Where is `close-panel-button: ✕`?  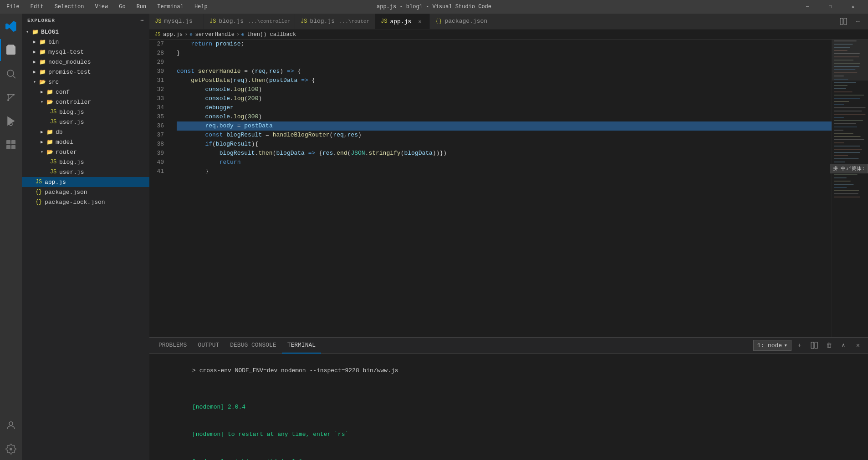
close-panel-button: ✕ is located at coordinates (858, 345).